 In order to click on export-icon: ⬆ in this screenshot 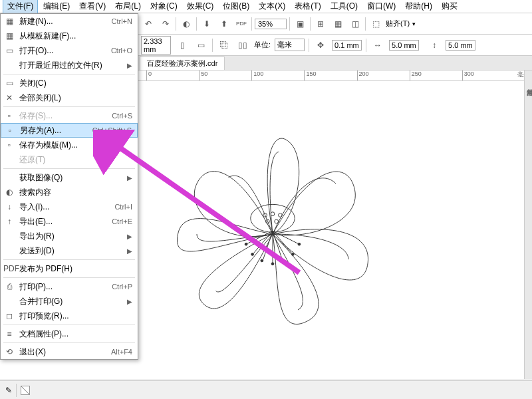, I will do `click(224, 24)`.